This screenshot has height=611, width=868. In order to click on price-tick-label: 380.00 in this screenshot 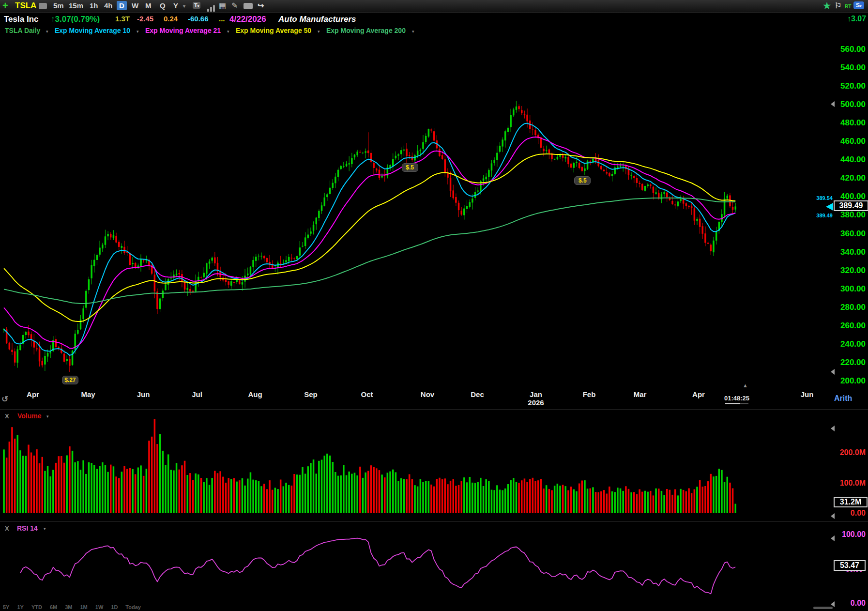, I will do `click(849, 215)`.